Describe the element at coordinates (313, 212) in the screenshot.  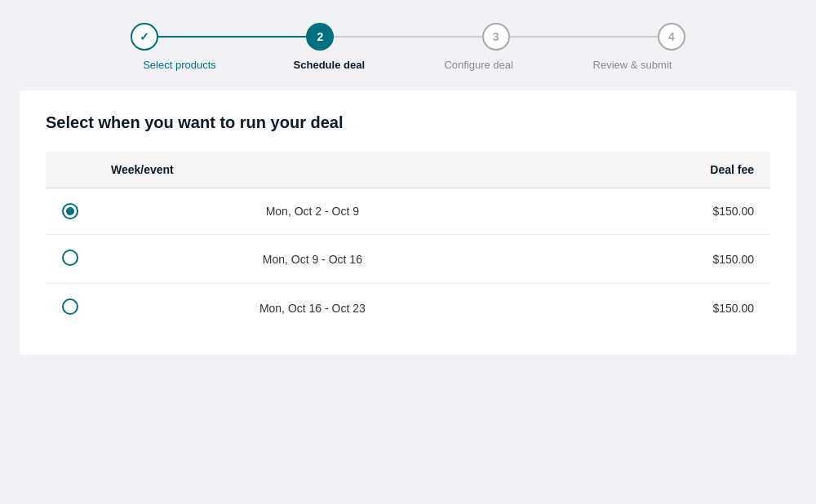
I see `date-range-cell: Mon, Oct 2 - Oct 9` at that location.